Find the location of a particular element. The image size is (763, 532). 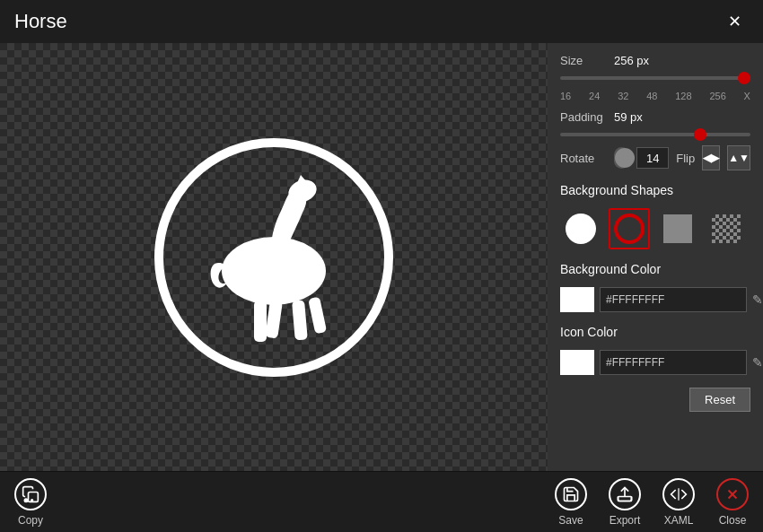

circle-outline-shape is located at coordinates (629, 229).